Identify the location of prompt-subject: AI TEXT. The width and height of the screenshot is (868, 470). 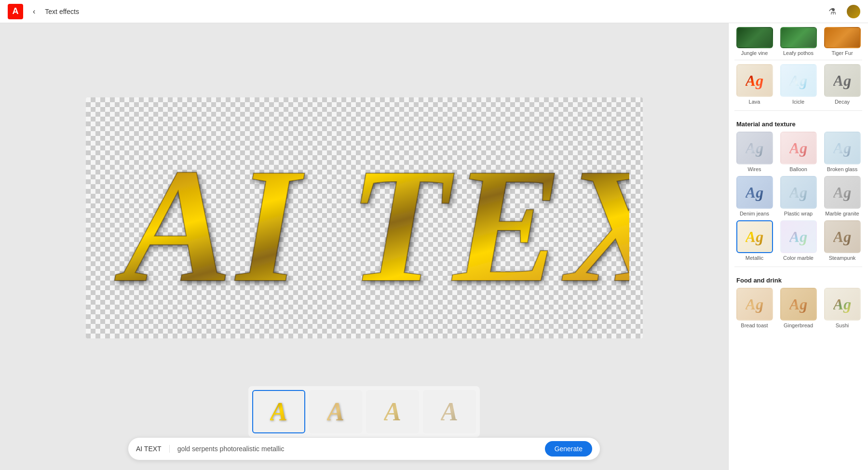
(153, 449).